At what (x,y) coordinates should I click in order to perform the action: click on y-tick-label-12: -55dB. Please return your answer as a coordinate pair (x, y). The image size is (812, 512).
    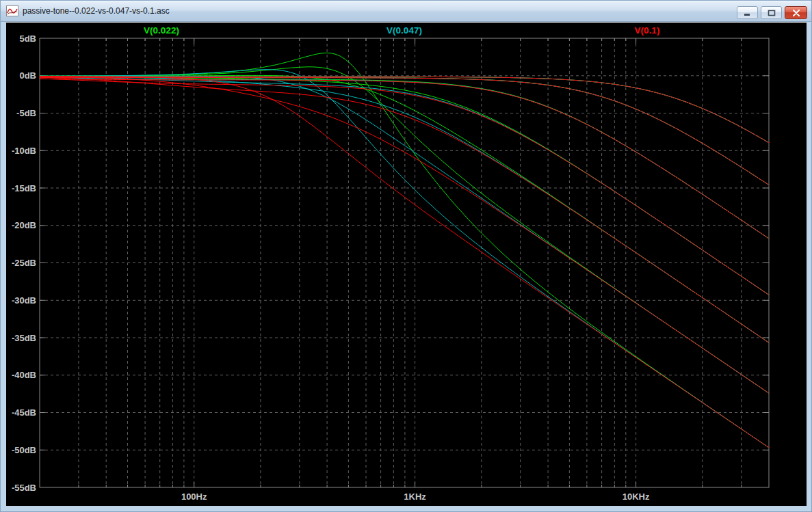
    Looking at the image, I should click on (24, 488).